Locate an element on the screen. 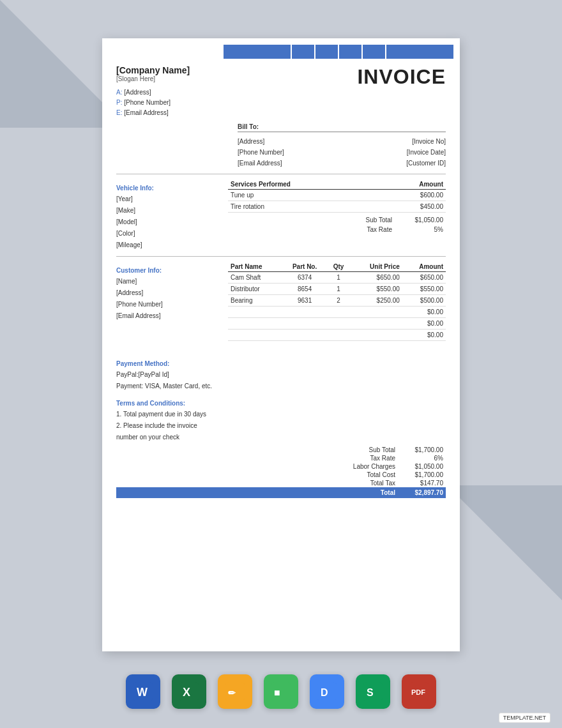 This screenshot has width=562, height=728. bill-to-right: [Invoice No] [Invoice Date] [Customer ID… is located at coordinates (426, 152).